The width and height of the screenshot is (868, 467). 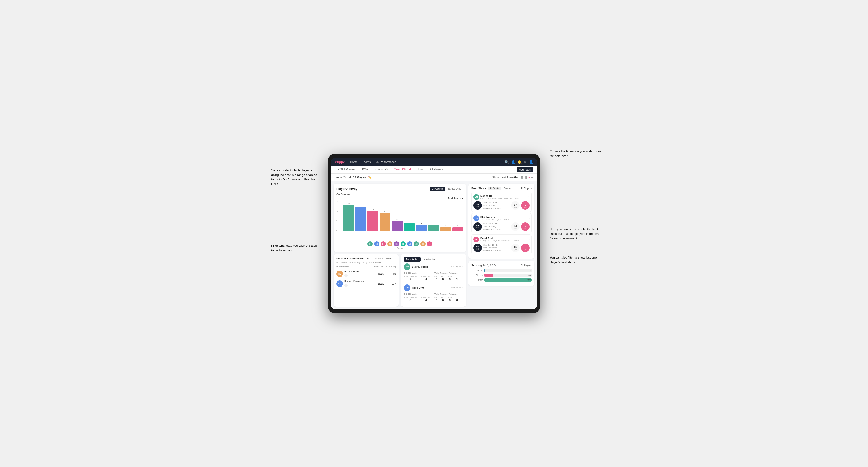 I want to click on avatar-lrobertson: LR, so click(x=429, y=244).